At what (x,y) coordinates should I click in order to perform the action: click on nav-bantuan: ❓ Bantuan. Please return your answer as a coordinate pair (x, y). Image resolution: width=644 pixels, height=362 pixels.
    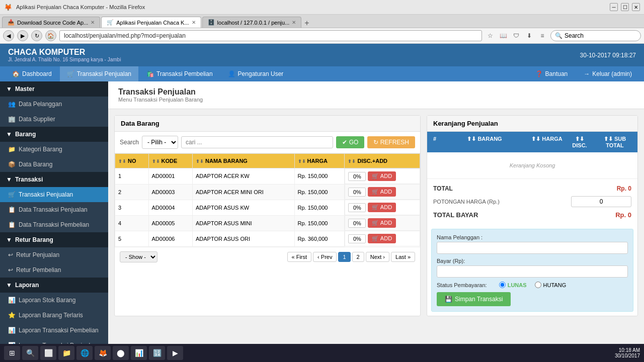
    Looking at the image, I should click on (551, 74).